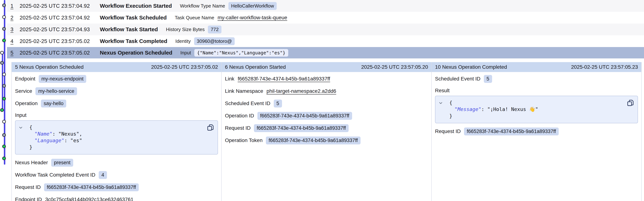 This screenshot has width=644, height=201. What do you see at coordinates (2, 53) in the screenshot?
I see `rail-dot-event-5-scheduled` at bounding box center [2, 53].